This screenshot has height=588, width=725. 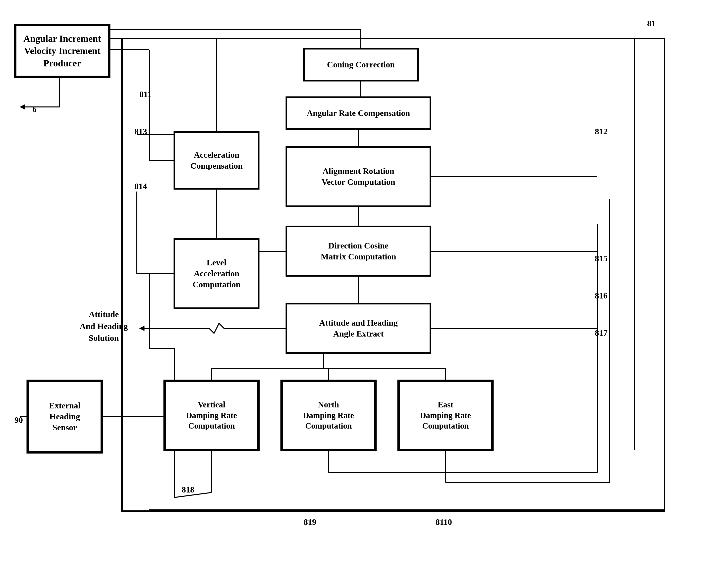 What do you see at coordinates (329, 415) in the screenshot?
I see `north-damping-box: NorthDamping RateComputation` at bounding box center [329, 415].